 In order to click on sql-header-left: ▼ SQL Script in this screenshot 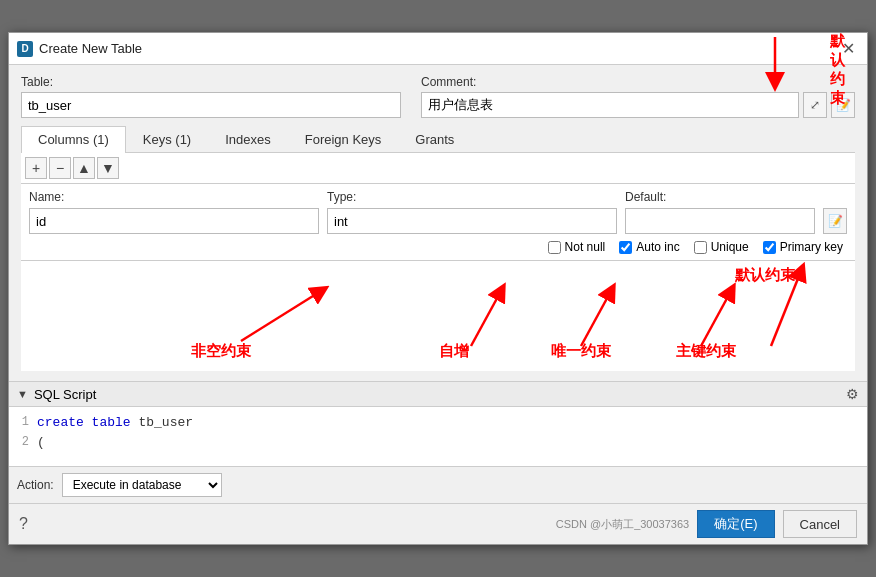, I will do `click(56, 394)`.